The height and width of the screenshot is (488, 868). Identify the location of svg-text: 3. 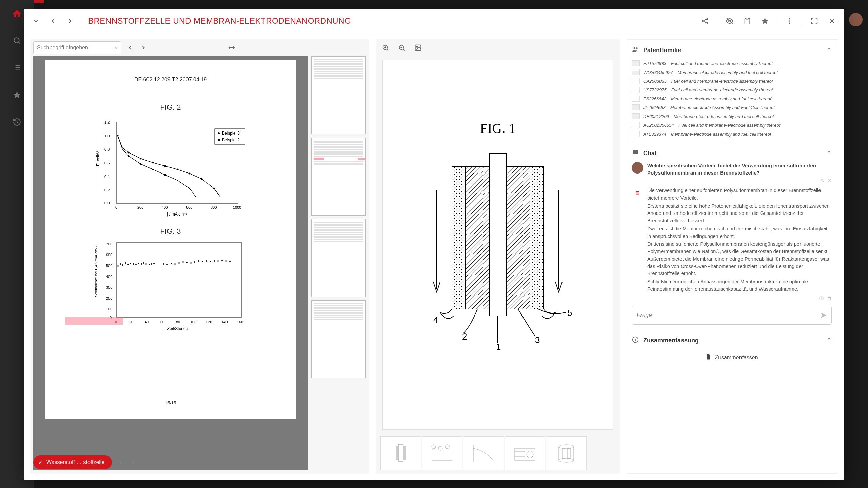
(537, 340).